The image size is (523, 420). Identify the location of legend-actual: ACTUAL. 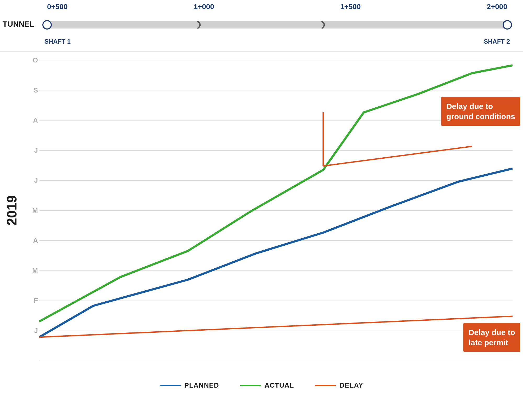
(267, 385).